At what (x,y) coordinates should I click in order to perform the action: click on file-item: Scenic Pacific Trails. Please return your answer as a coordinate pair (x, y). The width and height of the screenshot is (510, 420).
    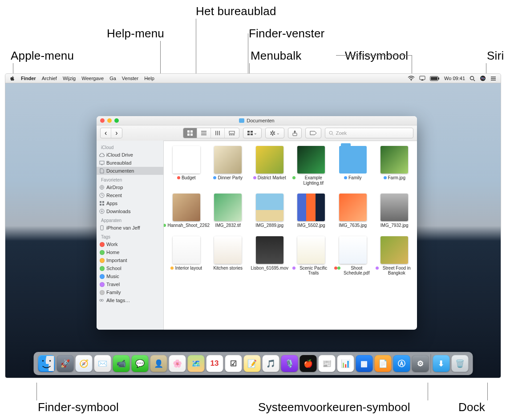
    Looking at the image, I should click on (312, 256).